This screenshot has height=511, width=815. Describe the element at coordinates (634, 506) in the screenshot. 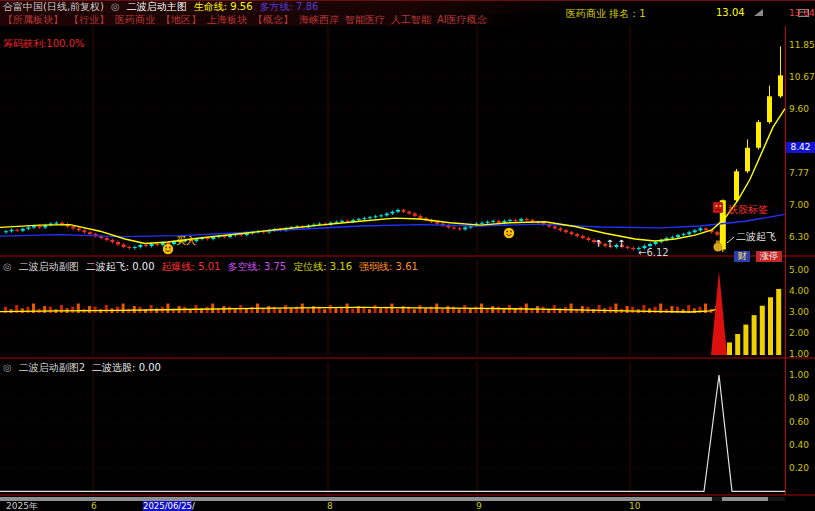

I see `month-label: 10` at that location.